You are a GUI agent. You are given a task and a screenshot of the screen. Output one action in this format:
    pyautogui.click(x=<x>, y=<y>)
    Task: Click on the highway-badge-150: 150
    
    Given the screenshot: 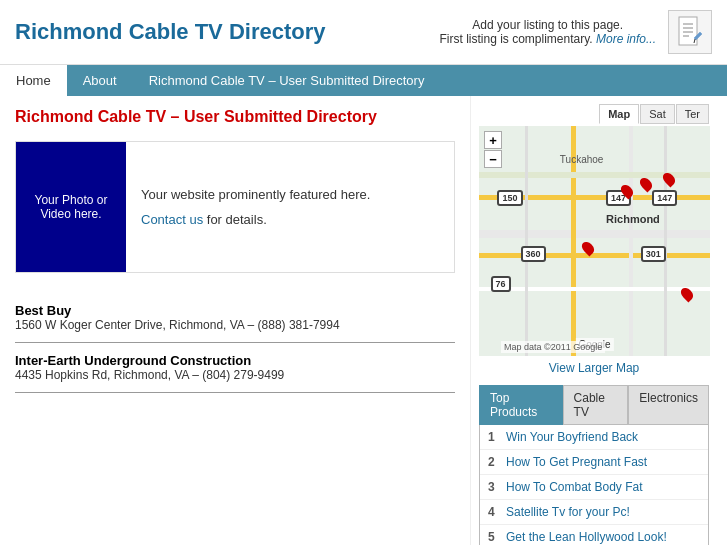 What is the action you would take?
    pyautogui.click(x=510, y=198)
    